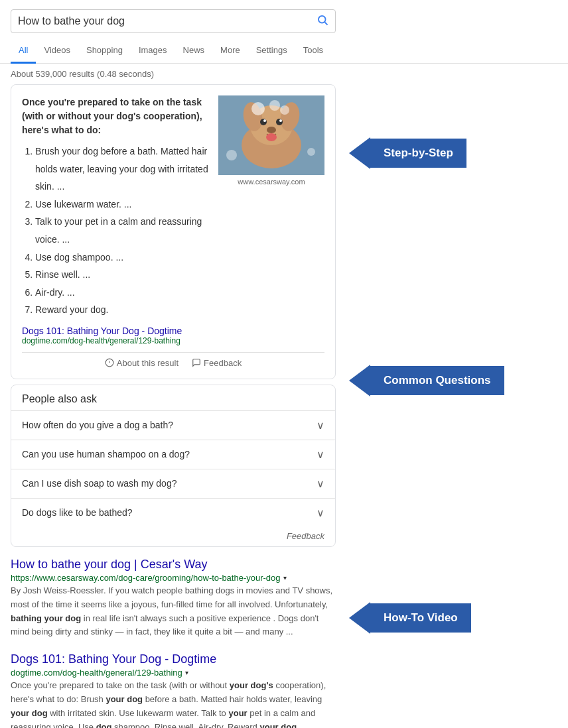  What do you see at coordinates (418, 153) in the screenshot?
I see `step-by-step-label: Step-by-Step` at bounding box center [418, 153].